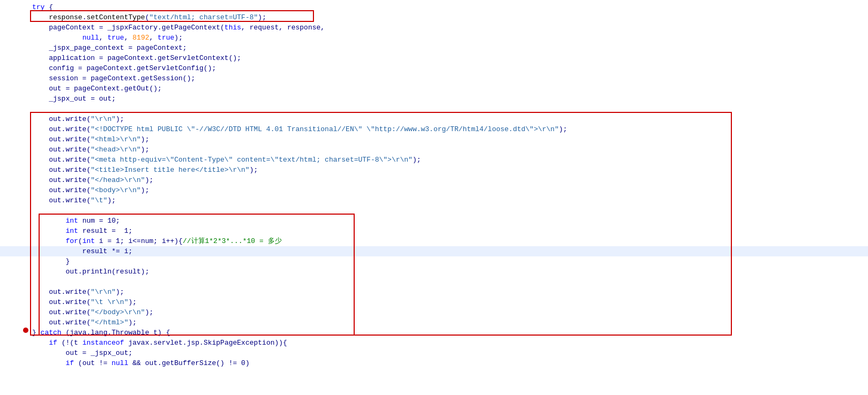 The height and width of the screenshot is (395, 868). I want to click on code-text: null, true, 8192, true);, so click(449, 37).